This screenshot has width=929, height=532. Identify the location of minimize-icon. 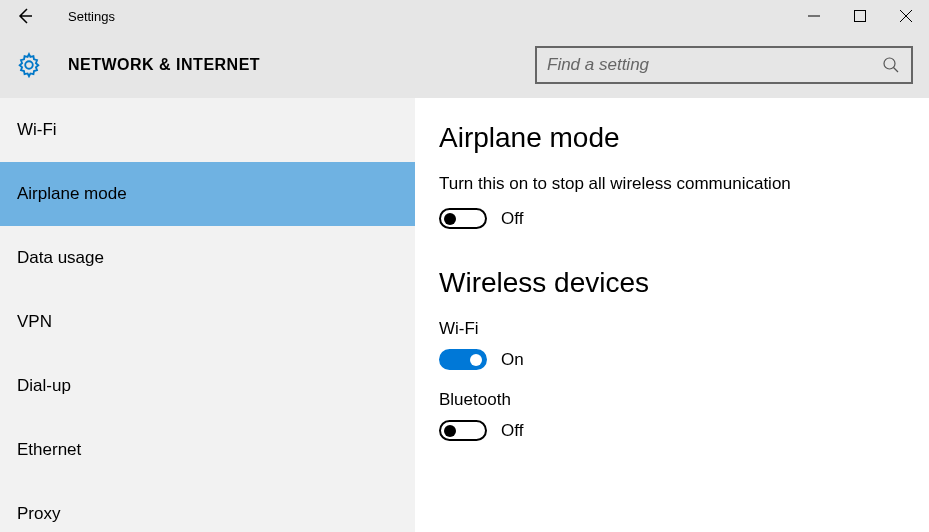
(814, 16).